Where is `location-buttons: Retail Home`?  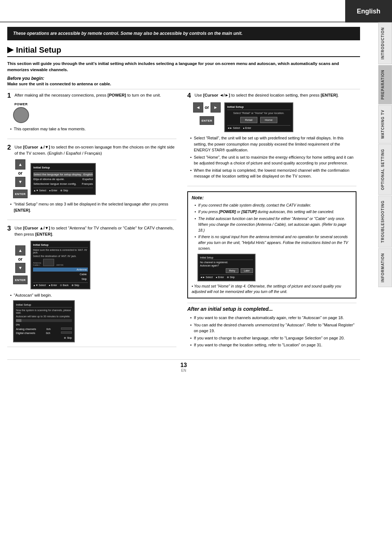 location-buttons: Retail Home is located at coordinates (259, 120).